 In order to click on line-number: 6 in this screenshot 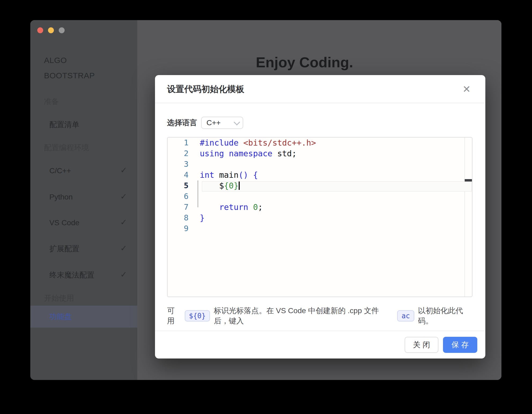, I will do `click(178, 197)`.